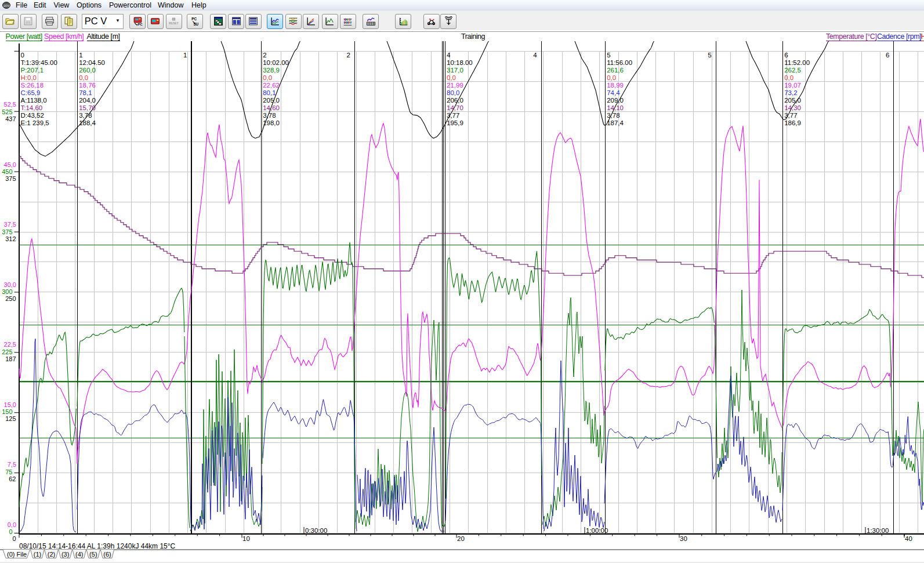 This screenshot has width=924, height=563. What do you see at coordinates (459, 63) in the screenshot?
I see `svg-text: 10:18.00` at bounding box center [459, 63].